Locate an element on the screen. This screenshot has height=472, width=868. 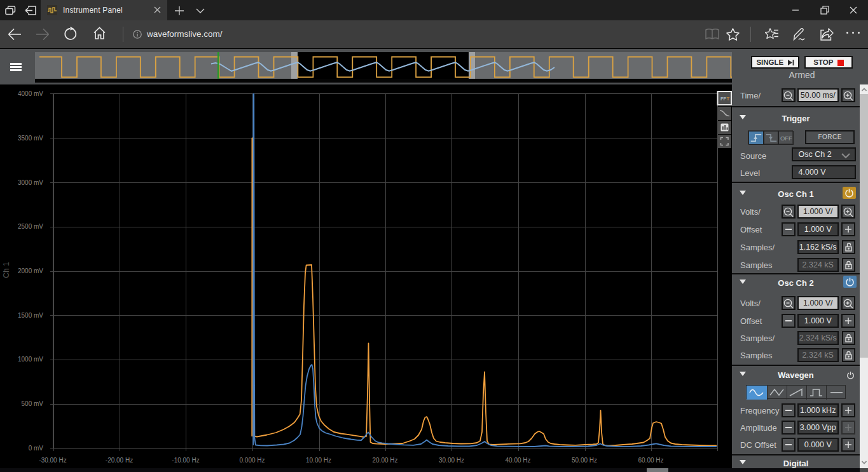
svg-text: -20.00 Hz is located at coordinates (120, 460).